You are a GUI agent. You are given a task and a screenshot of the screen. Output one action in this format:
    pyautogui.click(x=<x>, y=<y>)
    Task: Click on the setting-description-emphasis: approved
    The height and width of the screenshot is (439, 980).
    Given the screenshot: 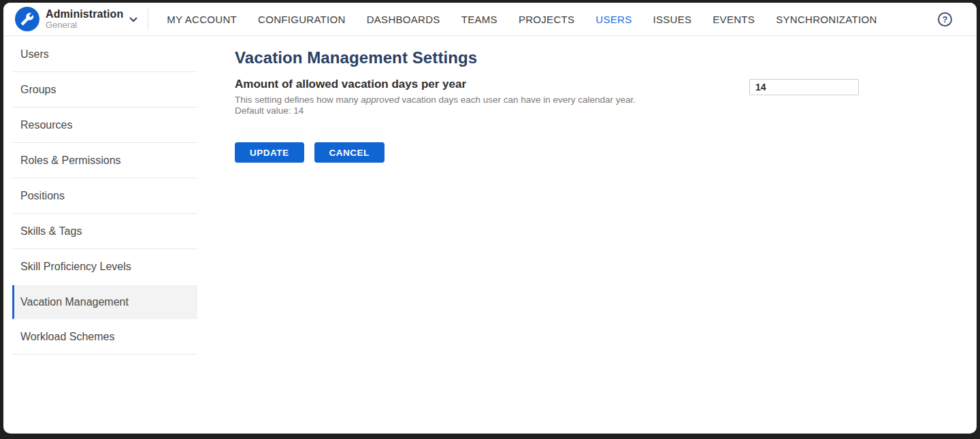 What is the action you would take?
    pyautogui.click(x=380, y=99)
    